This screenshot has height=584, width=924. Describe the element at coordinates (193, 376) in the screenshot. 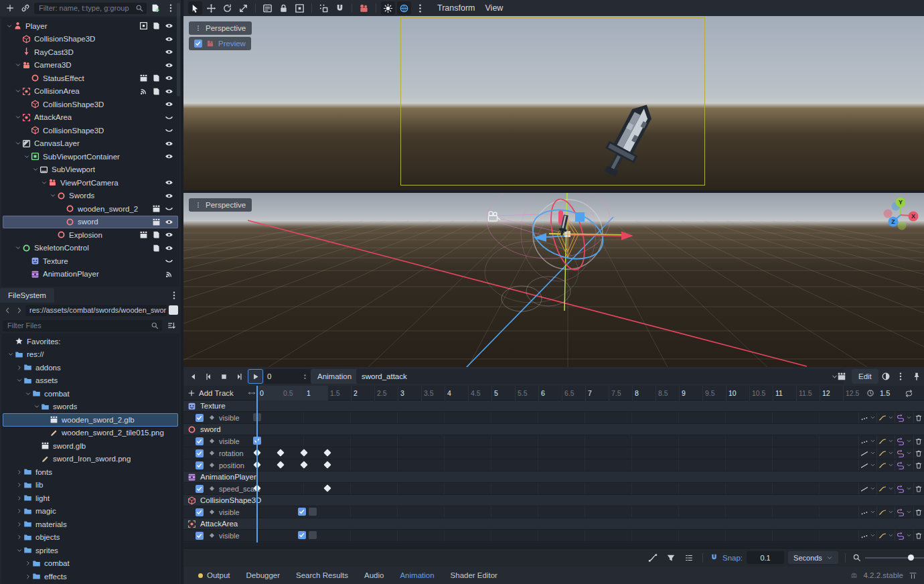

I see `play-backwards-button` at that location.